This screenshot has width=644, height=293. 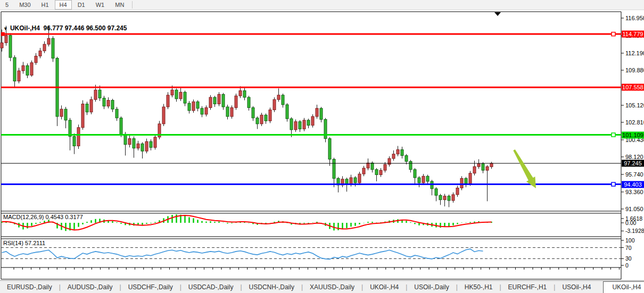 What do you see at coordinates (30, 287) in the screenshot?
I see `tab-eurusd-daily: EURUSD-,Daily` at bounding box center [30, 287].